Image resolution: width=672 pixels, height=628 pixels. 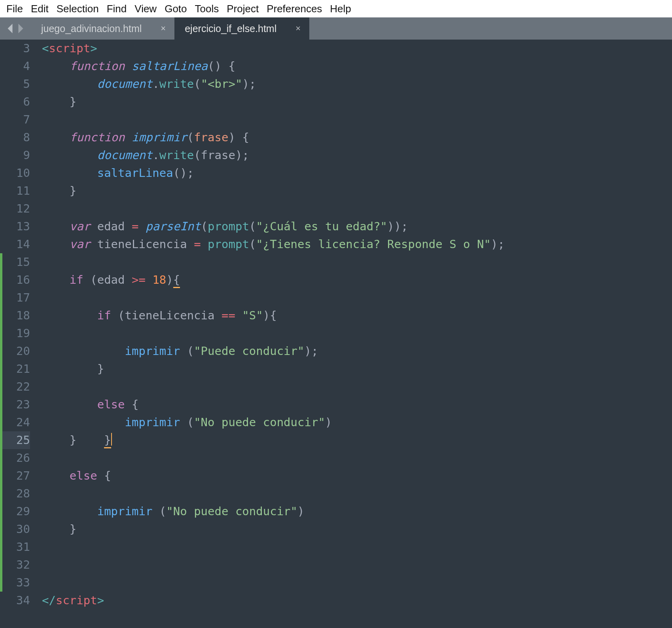 What do you see at coordinates (15, 226) in the screenshot?
I see `line-number: 13` at bounding box center [15, 226].